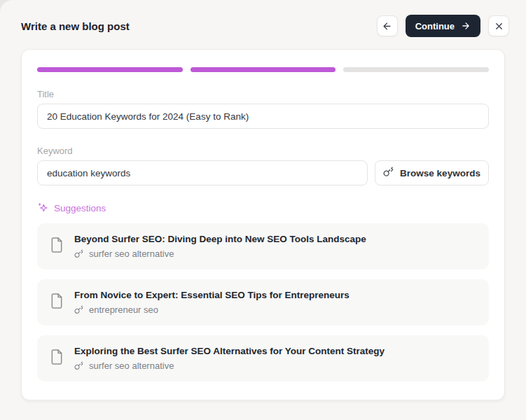 This screenshot has width=526, height=420. What do you see at coordinates (220, 239) in the screenshot?
I see `suggestion-title: Beyond Surfer SEO: Diving Deep into New …` at bounding box center [220, 239].